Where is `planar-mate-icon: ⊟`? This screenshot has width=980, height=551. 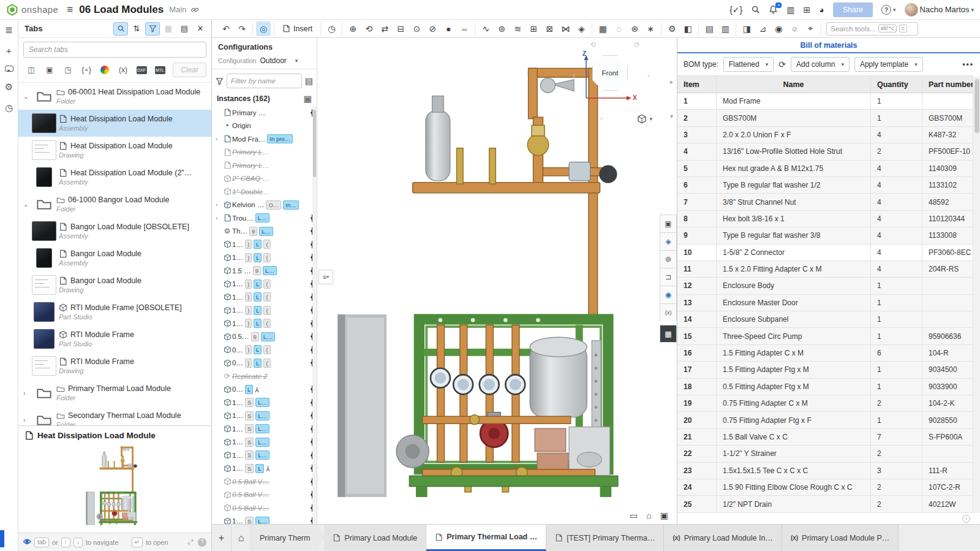 planar-mate-icon: ⊟ is located at coordinates (401, 29).